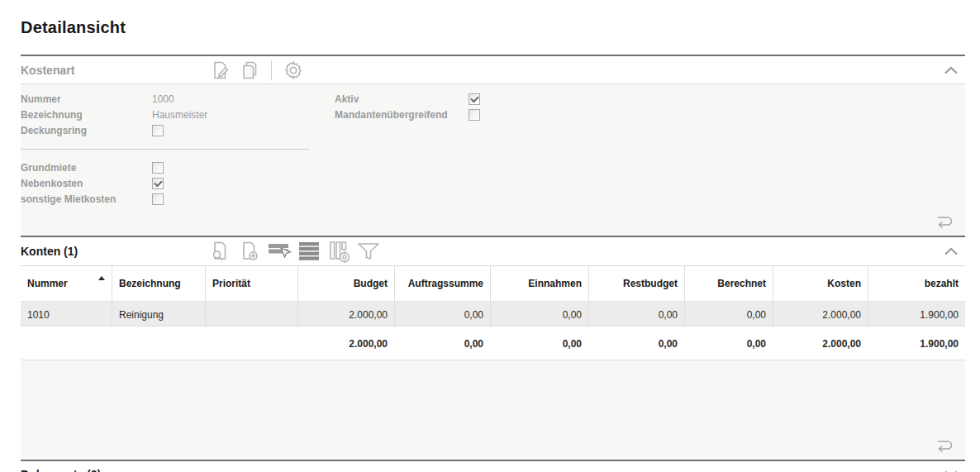 The width and height of the screenshot is (980, 472). I want to click on deckungsring-checkbox, so click(158, 131).